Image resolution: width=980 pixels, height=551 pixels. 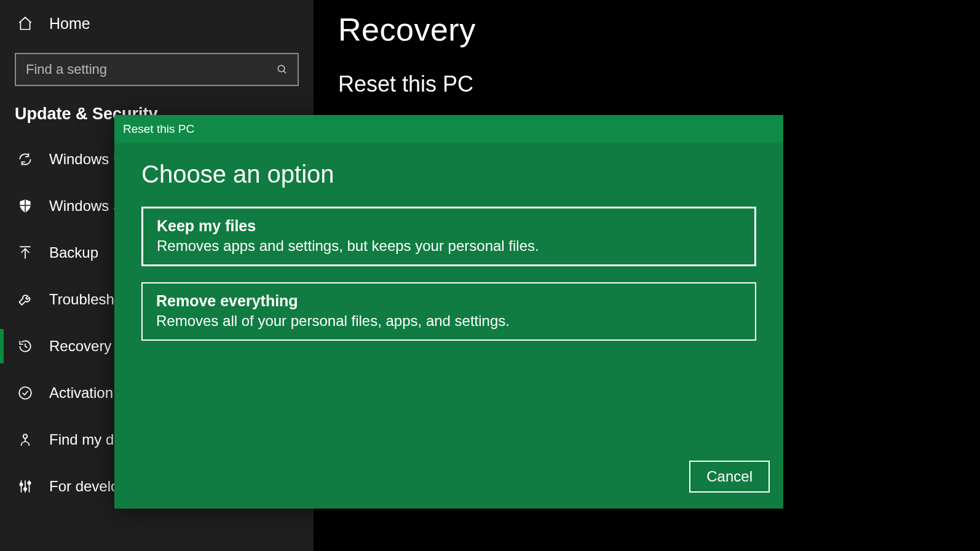 What do you see at coordinates (647, 84) in the screenshot?
I see `section-title: Reset this PC` at bounding box center [647, 84].